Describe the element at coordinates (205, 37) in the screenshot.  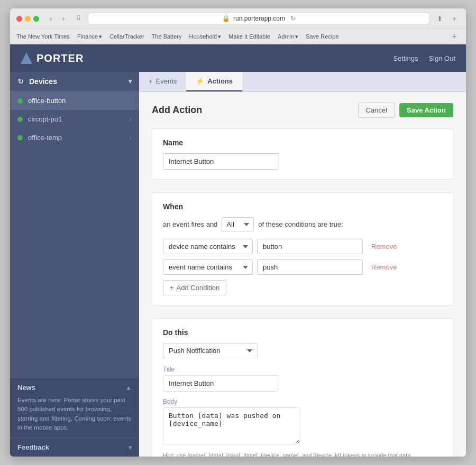
I see `bookmark-household: Household ▾` at that location.